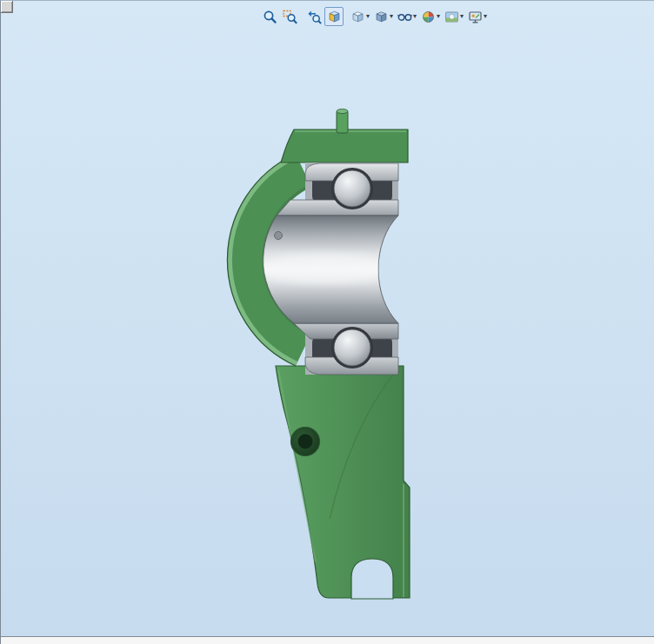 This screenshot has width=654, height=644. Describe the element at coordinates (360, 17) in the screenshot. I see `view-orientation-button: ▾` at that location.